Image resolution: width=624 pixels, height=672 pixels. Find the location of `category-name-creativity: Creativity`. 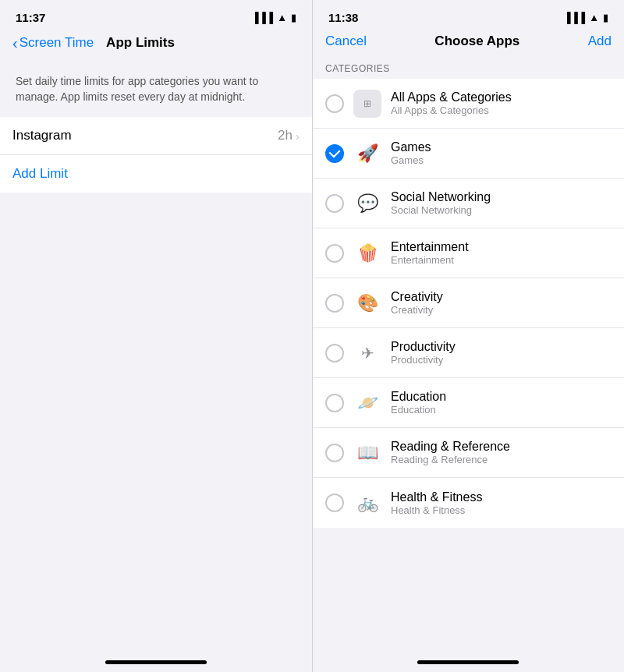

category-name-creativity: Creativity is located at coordinates (417, 297).